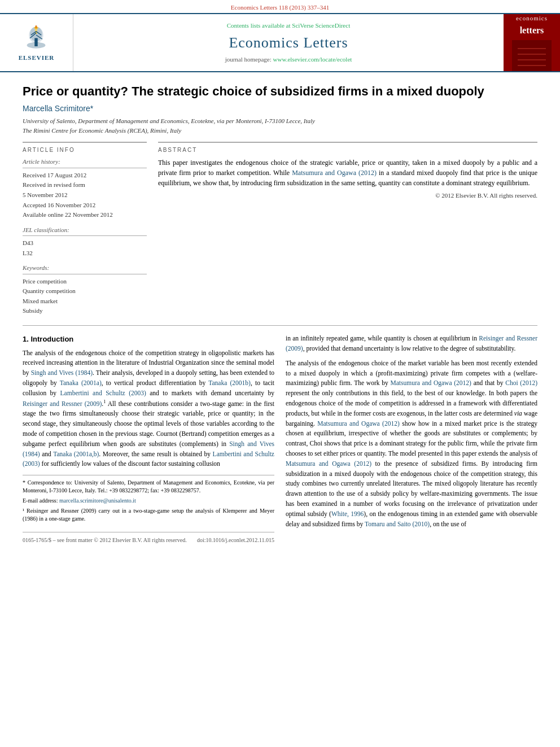 The width and height of the screenshot is (560, 747). I want to click on matsumura-ogawa-ref2: Matsumura and Ogawa (2012), so click(430, 383).